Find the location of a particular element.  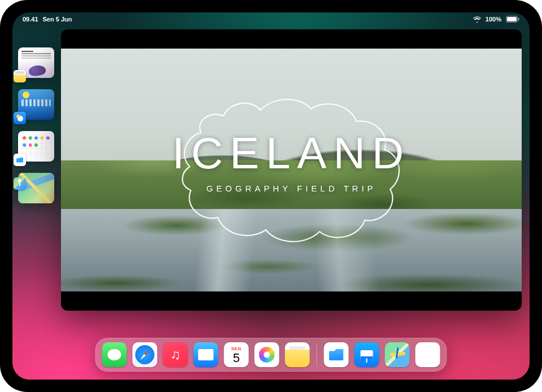

slide-title-block: ICELAND GEOGRAPHY FIELD TRIP is located at coordinates (291, 160).